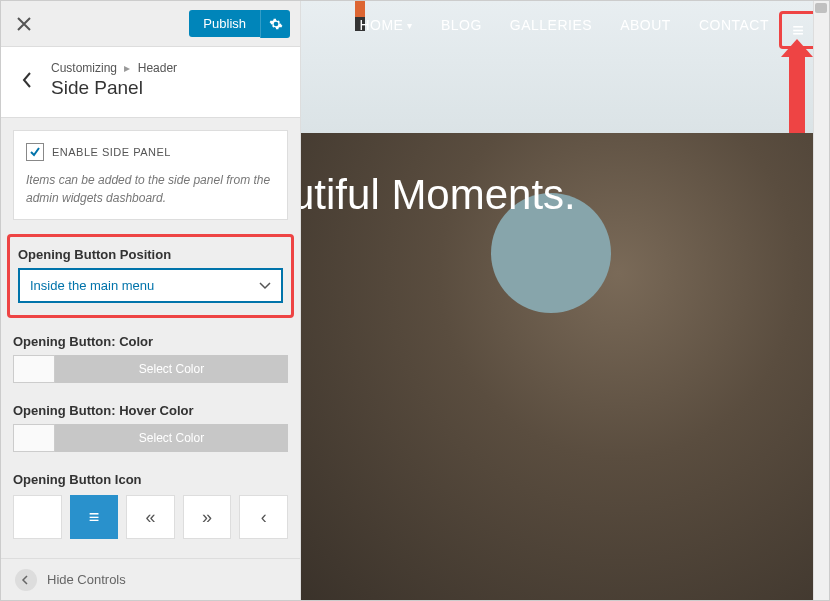  Describe the element at coordinates (150, 175) in the screenshot. I see `enable-card: ENABLE SIDE PANEL Items can be added to …` at that location.